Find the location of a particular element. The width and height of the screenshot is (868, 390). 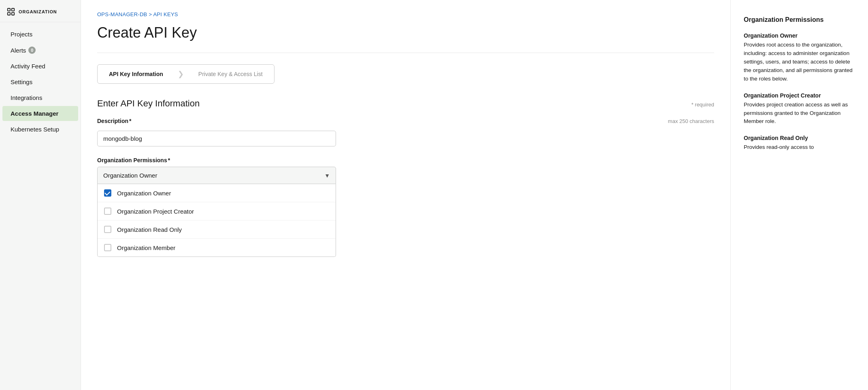

tab-private-key-access: Private Key & Access List is located at coordinates (231, 74).